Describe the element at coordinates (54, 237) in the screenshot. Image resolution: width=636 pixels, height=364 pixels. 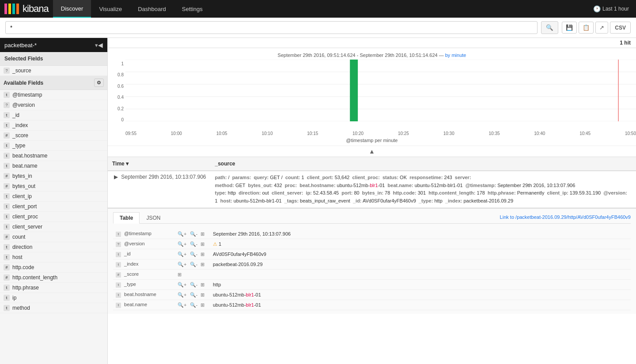
I see `field-count: # count` at that location.